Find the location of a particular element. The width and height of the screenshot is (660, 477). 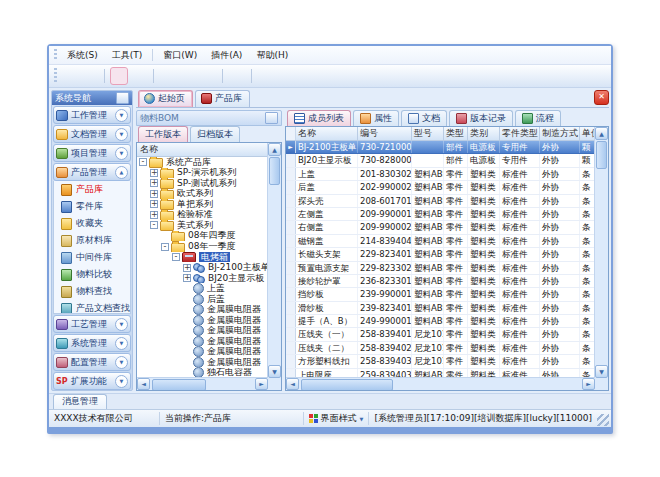

table-row: 接纱轮护罩 236-823301-00I 塑料ABS 零件 塑料类 标准件 外协… is located at coordinates (440, 282).